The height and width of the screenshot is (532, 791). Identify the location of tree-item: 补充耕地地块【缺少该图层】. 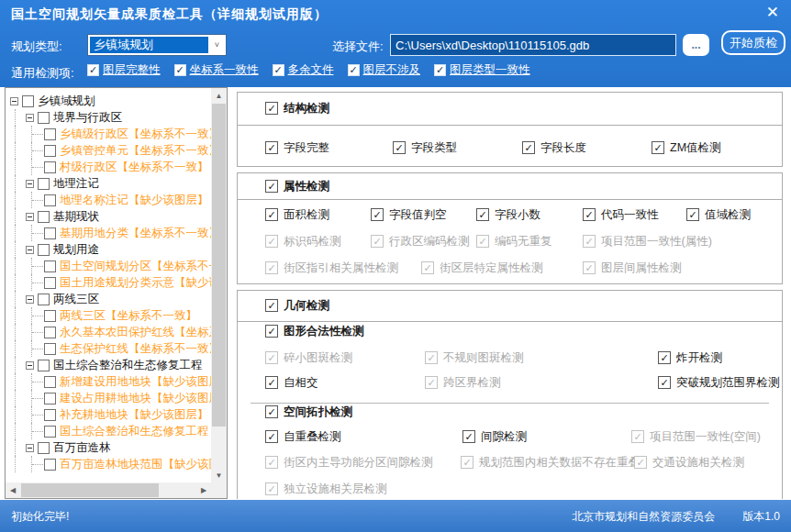
(108, 415).